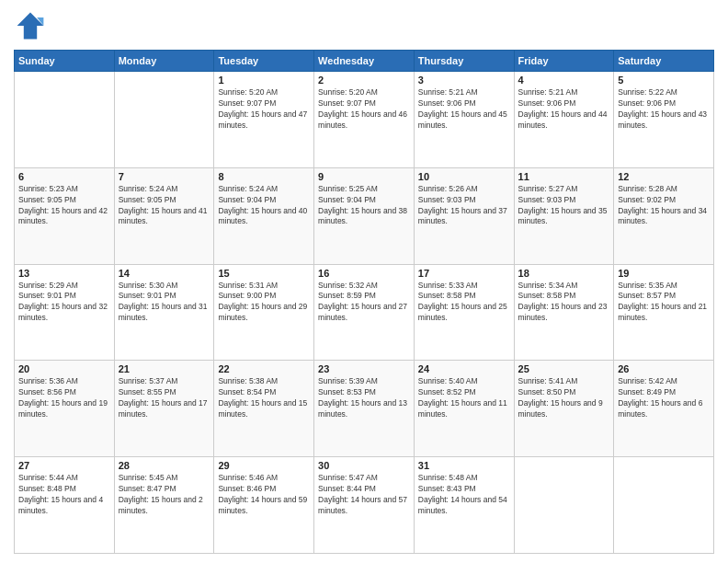 Image resolution: width=728 pixels, height=563 pixels. I want to click on day-info: Sunrise: 5:31 AM Sunset: 9:00 PM Dayligh…, so click(264, 303).